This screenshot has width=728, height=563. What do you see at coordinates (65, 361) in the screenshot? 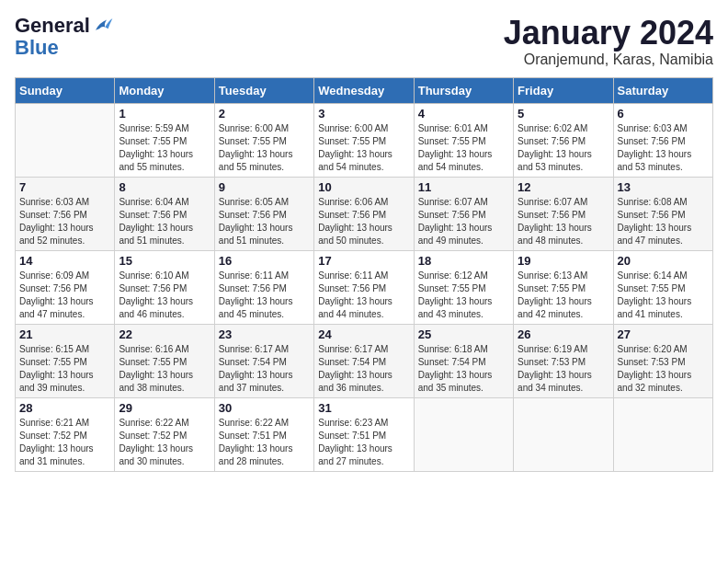
I see `day-cell: 21Sunrise: 6:15 AM Sunset: 7:55 PM Dayli…` at bounding box center [65, 361].